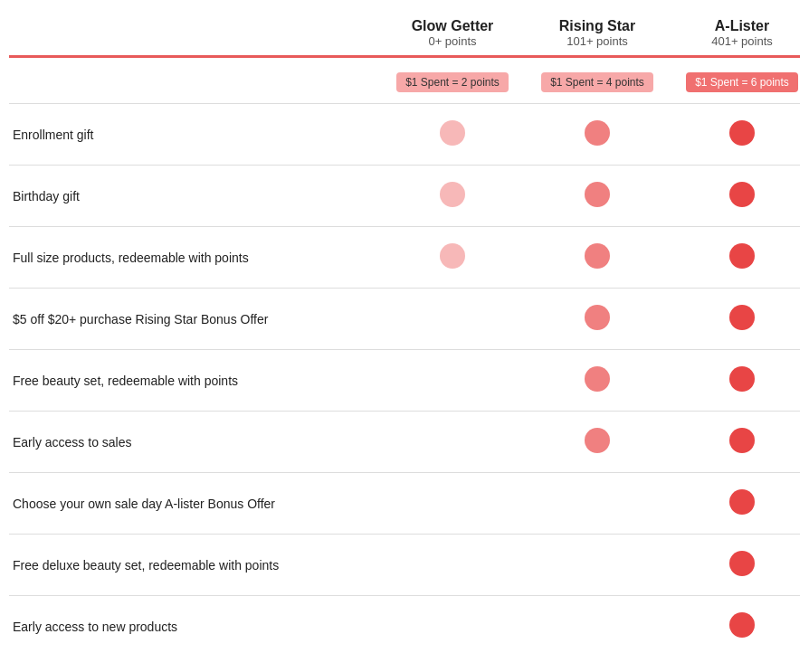  I want to click on feature-label: Early access to new products, so click(195, 627).